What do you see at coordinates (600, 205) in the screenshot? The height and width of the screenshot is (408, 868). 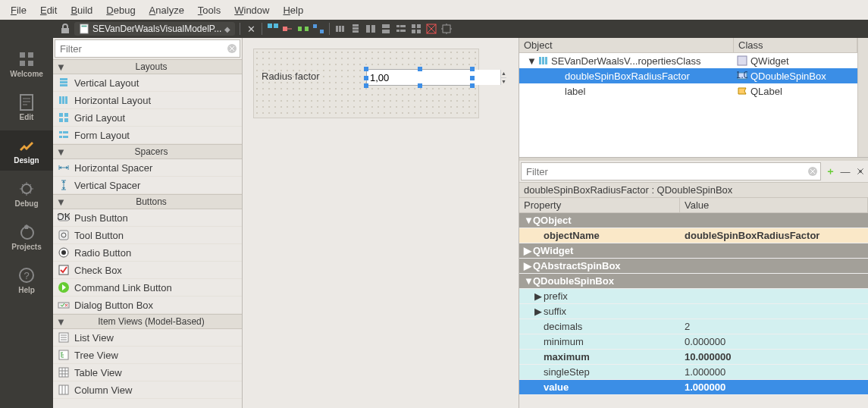 I see `property-header-property: Property` at bounding box center [600, 205].